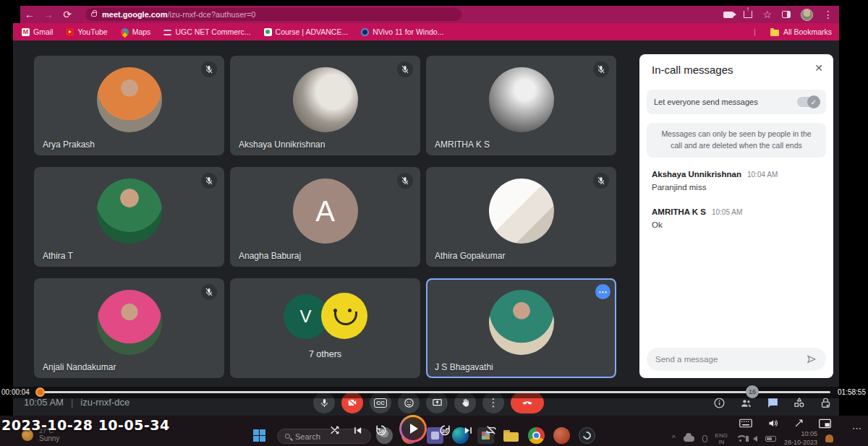 The height and width of the screenshot is (446, 868). Describe the element at coordinates (736, 225) in the screenshot. I see `message-text: Ok` at that location.